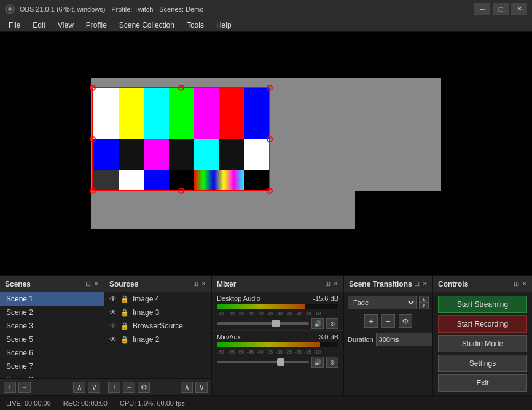 The width and height of the screenshot is (532, 410). I want to click on menu-file: File, so click(15, 25).